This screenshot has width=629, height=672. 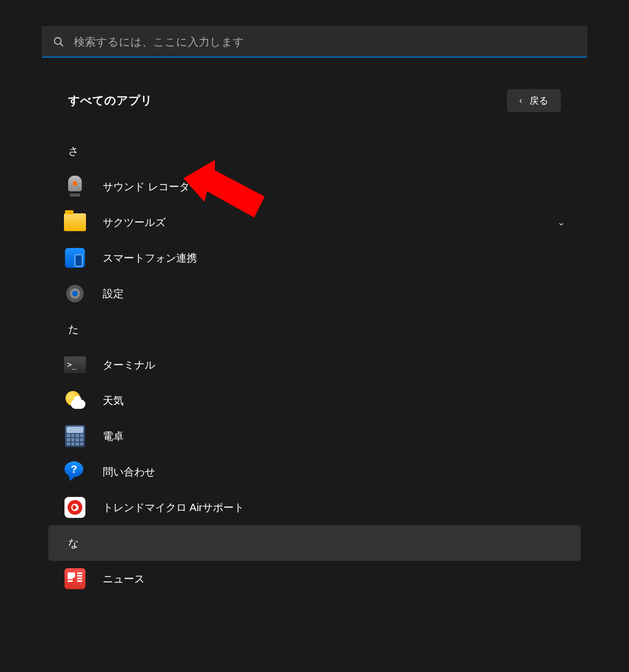 I want to click on group-header-ta: た, so click(x=314, y=329).